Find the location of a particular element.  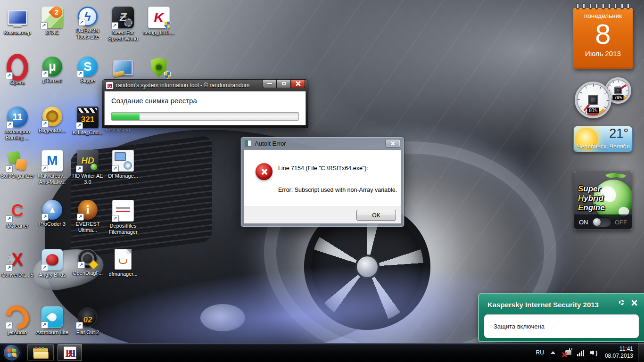

desktop-icon-label: K-Lite_Cod... is located at coordinates (88, 133).